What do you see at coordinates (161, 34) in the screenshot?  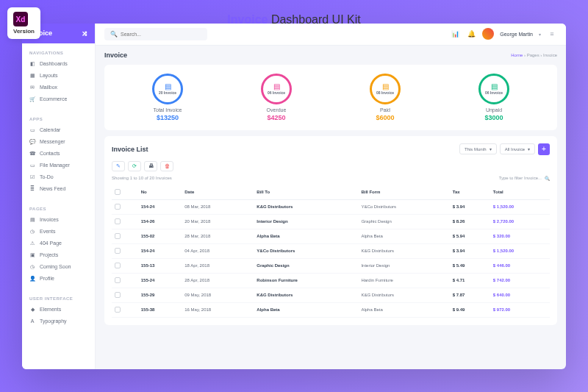 I see `search-input` at bounding box center [161, 34].